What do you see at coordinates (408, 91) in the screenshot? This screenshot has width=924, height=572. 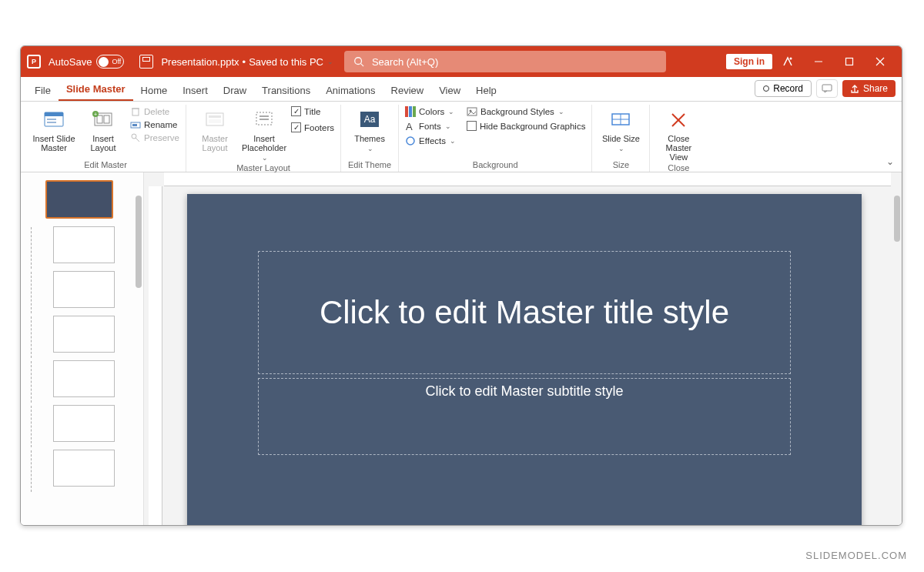 I see `tab-review: Review` at bounding box center [408, 91].